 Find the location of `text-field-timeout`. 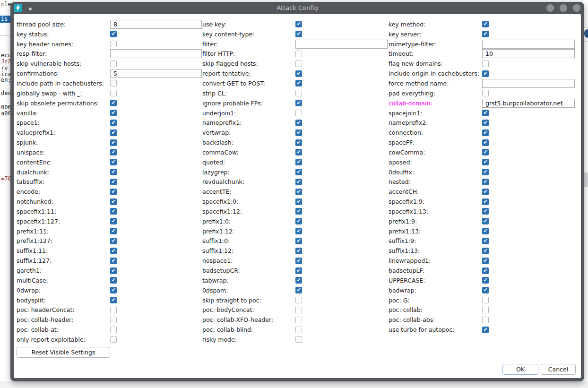

text-field-timeout is located at coordinates (528, 54).